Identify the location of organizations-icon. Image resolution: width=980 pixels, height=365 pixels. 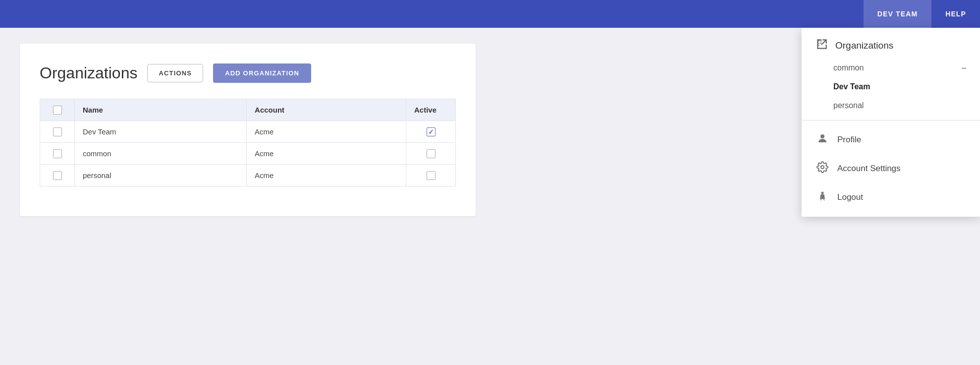
(822, 46).